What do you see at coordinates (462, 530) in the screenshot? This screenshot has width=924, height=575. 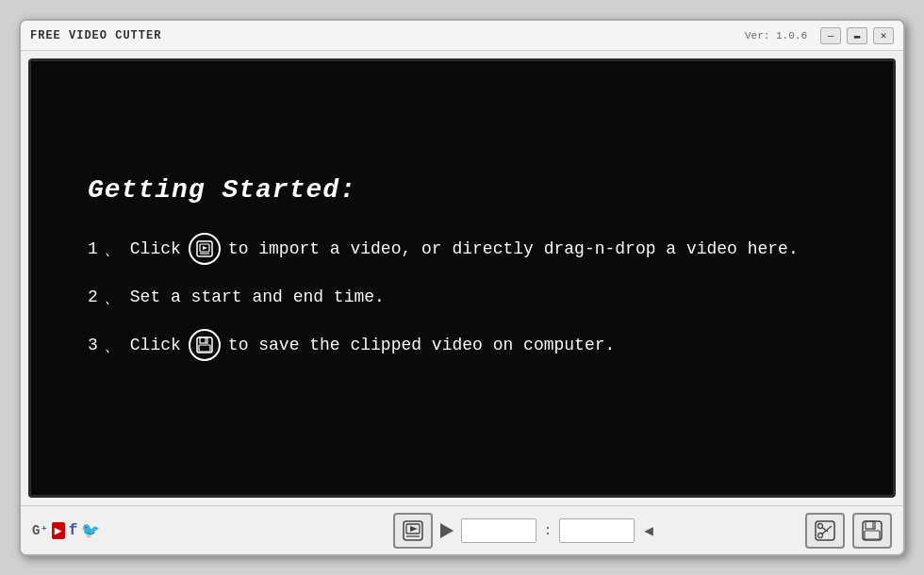 I see `bottom-bar: G⁺ ▶ f 🐦 :` at bounding box center [462, 530].